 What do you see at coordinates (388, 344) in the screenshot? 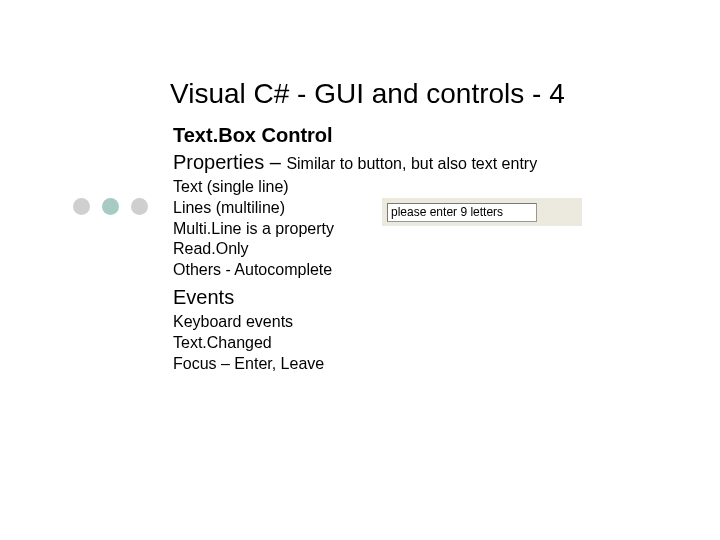
I see `event-item: Text.Changed` at bounding box center [388, 344].